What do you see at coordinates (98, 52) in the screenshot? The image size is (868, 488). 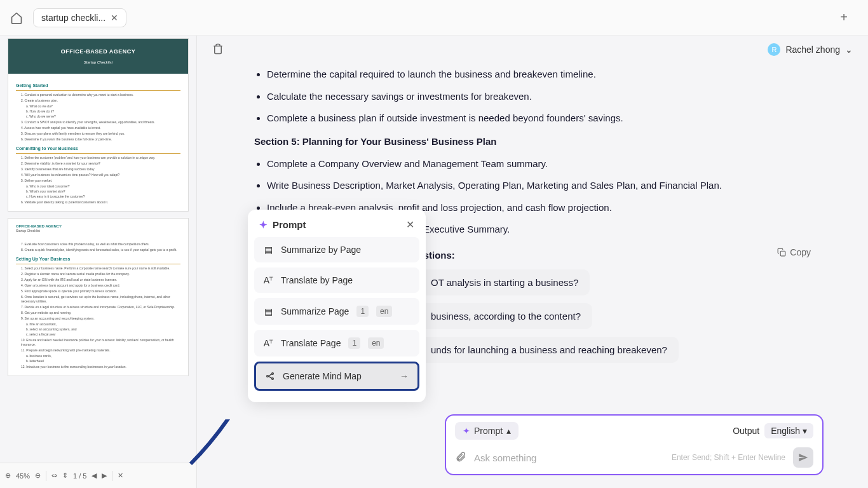 I see `thumb-banner-title: OFFICE-BASED AGENCY` at bounding box center [98, 52].